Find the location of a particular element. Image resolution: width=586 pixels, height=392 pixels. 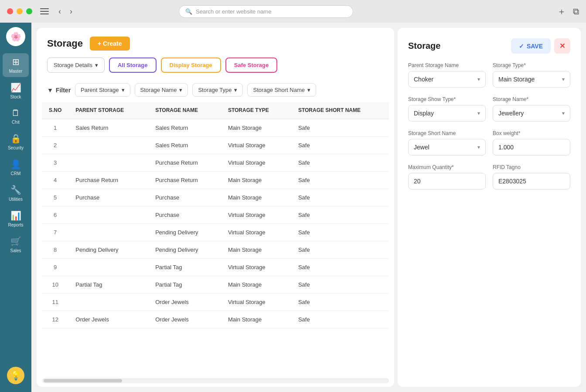

filter-parent-storage: Parent Storage ▾ is located at coordinates (102, 90).